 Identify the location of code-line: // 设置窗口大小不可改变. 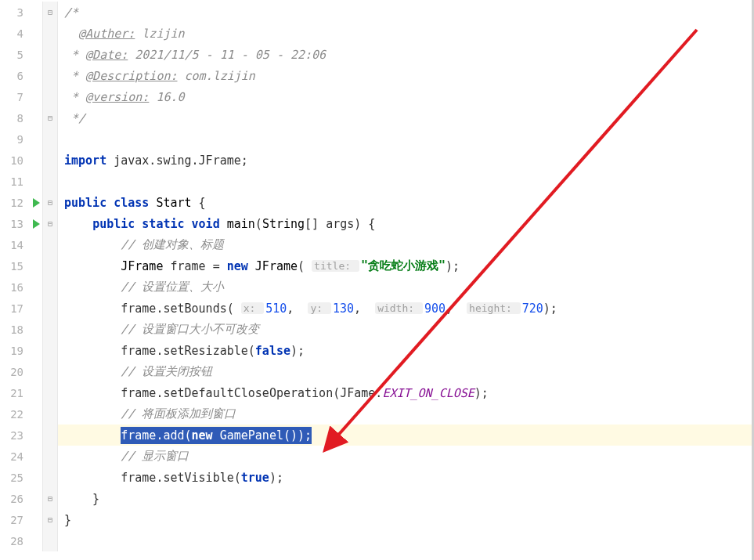
(406, 329).